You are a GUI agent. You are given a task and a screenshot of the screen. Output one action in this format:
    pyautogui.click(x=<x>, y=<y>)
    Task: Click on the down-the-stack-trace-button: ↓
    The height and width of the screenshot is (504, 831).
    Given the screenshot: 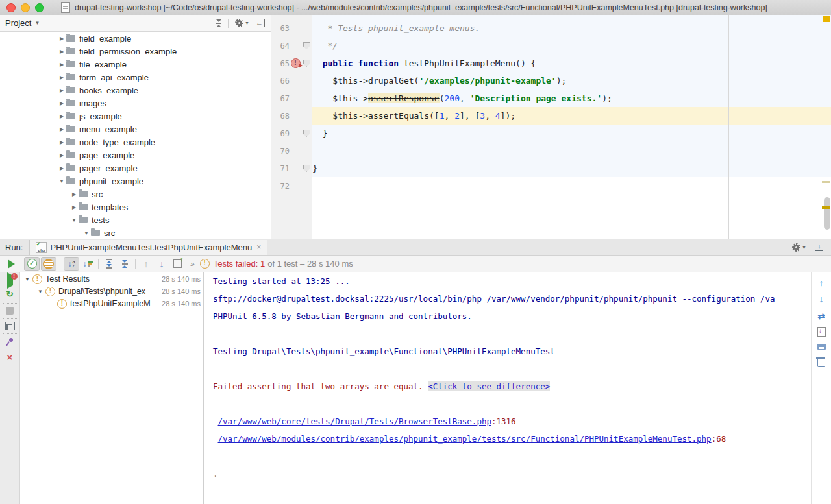 What is the action you would take?
    pyautogui.click(x=821, y=299)
    